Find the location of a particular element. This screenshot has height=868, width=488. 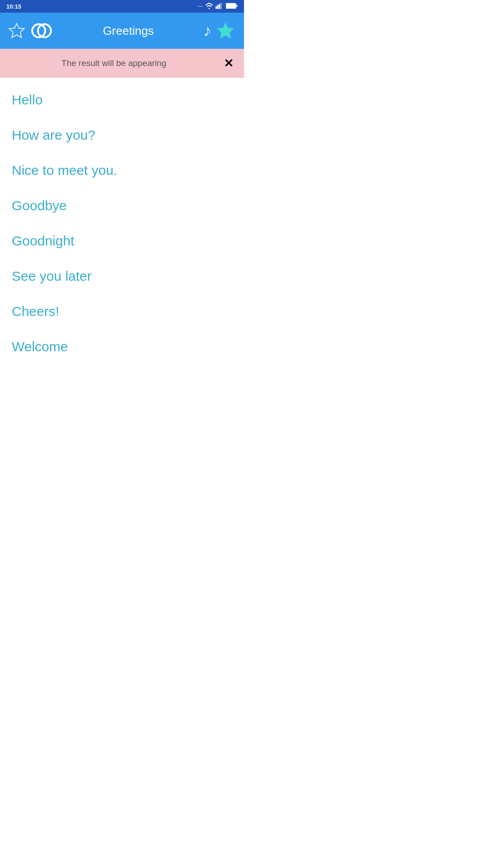

greeting-text: Nice to meet you. is located at coordinates (64, 170).